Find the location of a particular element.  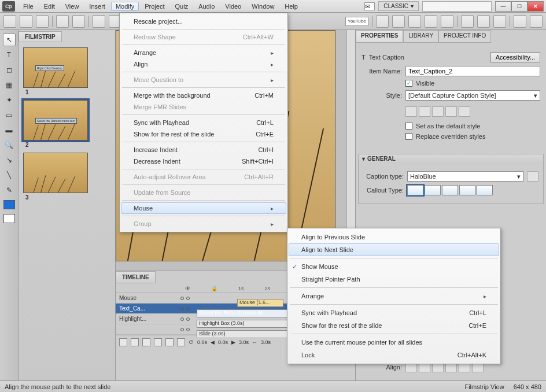

submenu-item-align-to-previous-slide: Align to Previous Slide is located at coordinates (394, 237).